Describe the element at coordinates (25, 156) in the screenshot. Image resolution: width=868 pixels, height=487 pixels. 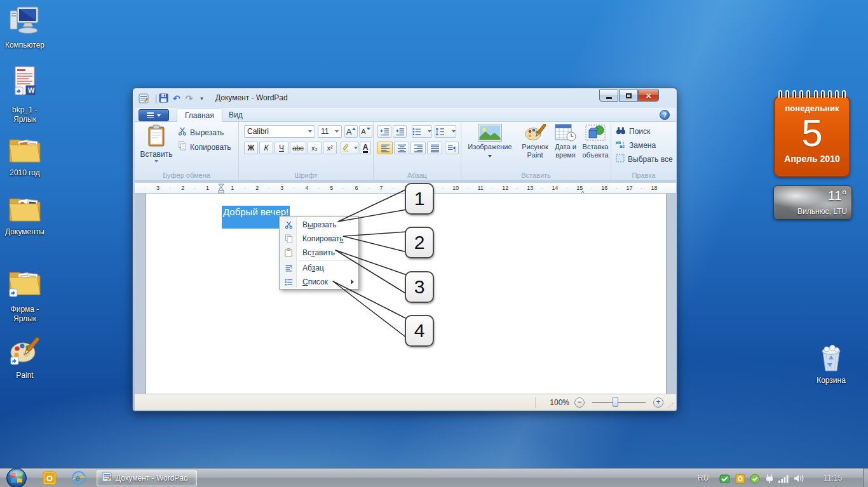
I see `desktop-icon-2010-folder: 2010 год` at that location.